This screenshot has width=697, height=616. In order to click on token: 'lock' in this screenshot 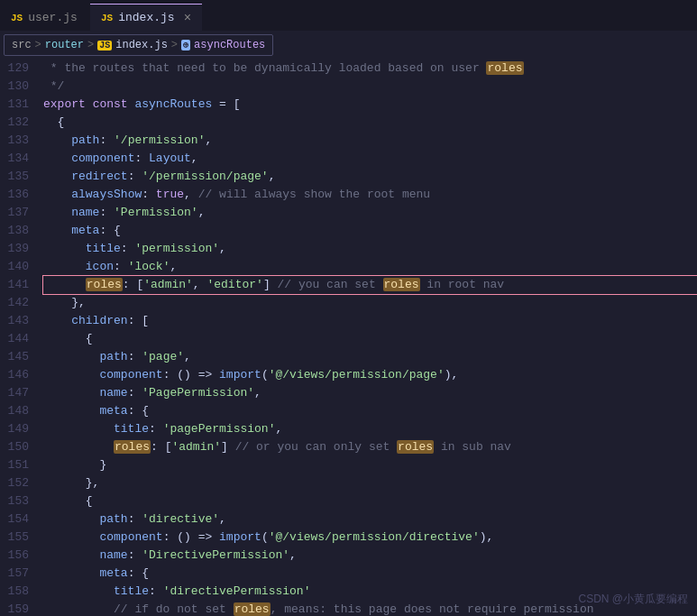, I will do `click(150, 267)`.